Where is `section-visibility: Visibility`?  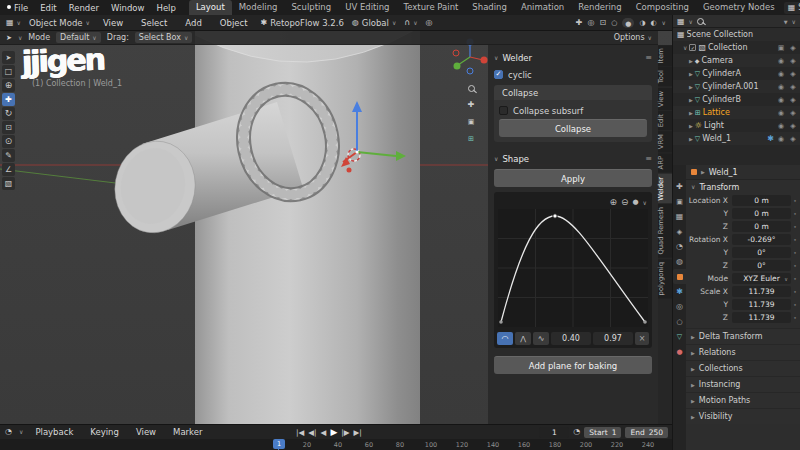 section-visibility: Visibility is located at coordinates (743, 416).